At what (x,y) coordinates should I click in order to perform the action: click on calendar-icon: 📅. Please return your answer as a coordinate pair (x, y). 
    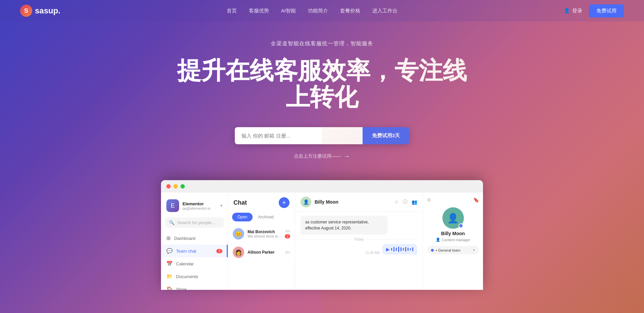
    Looking at the image, I should click on (170, 264).